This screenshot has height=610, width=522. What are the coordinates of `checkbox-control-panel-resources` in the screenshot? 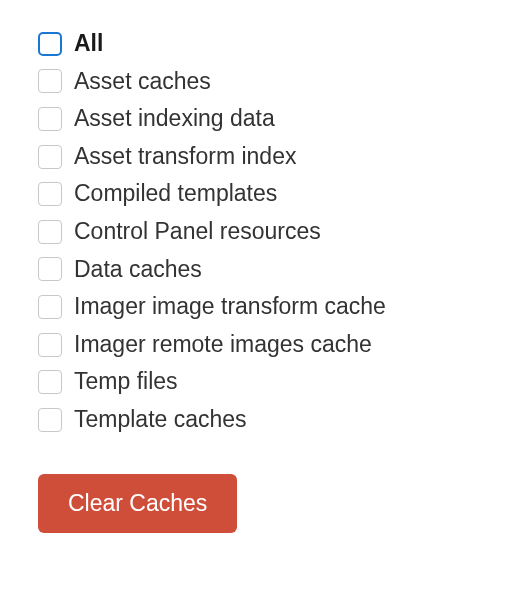 It's located at (50, 232).